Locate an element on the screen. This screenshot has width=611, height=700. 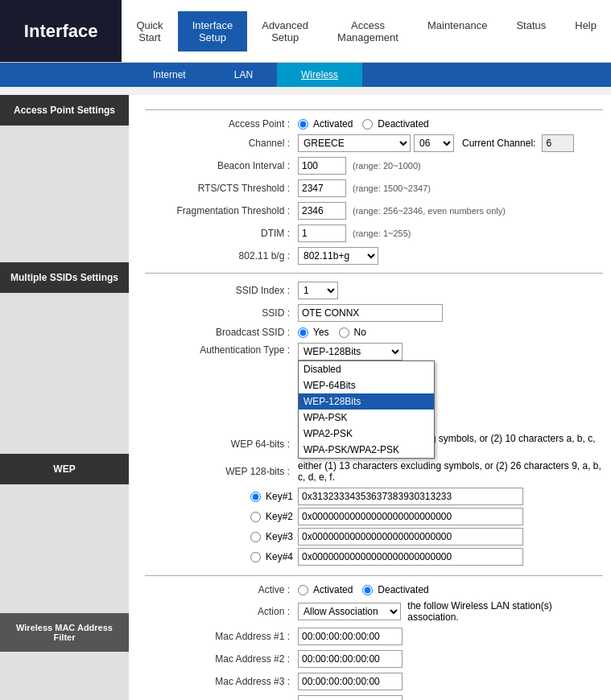
channel-country-select: GREECE is located at coordinates (354, 143).